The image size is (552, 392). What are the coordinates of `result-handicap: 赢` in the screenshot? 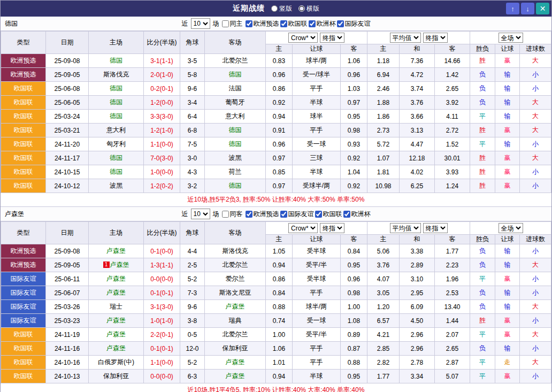 It's located at (508, 321).